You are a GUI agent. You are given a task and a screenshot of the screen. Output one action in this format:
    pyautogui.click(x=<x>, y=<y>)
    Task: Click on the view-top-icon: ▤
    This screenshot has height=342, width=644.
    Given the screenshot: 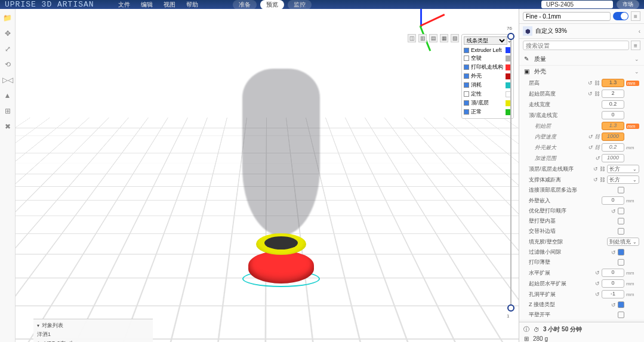 What is the action you would take?
    pyautogui.click(x=433, y=38)
    